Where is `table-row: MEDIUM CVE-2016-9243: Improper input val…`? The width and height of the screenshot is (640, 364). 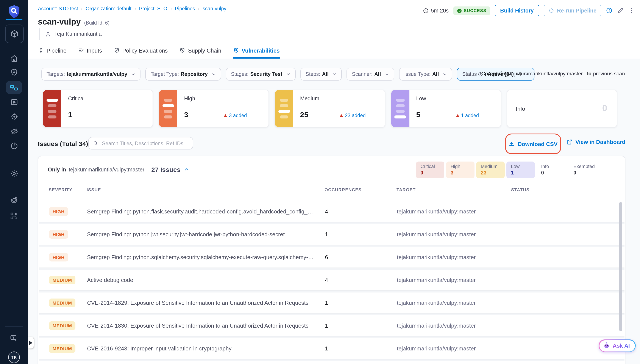
table-row: MEDIUM CVE-2016-9243: Improper input val… is located at coordinates (332, 348).